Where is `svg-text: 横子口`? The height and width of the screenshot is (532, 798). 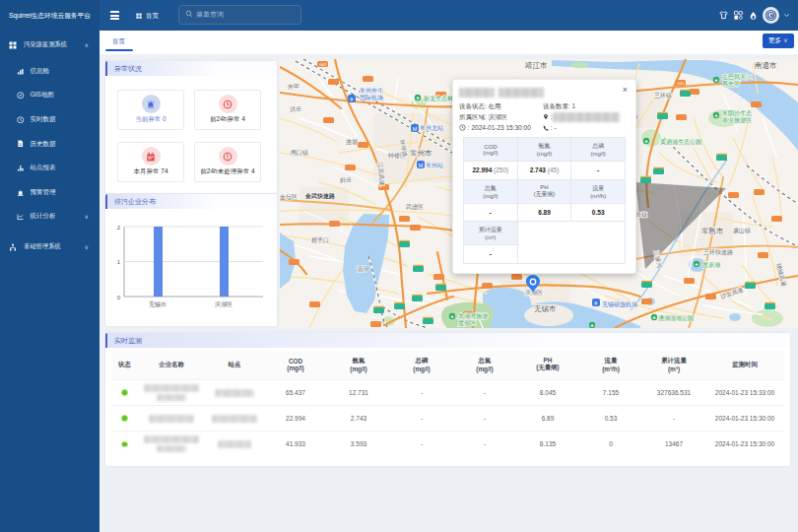
svg-text: 横子口 is located at coordinates (320, 240).